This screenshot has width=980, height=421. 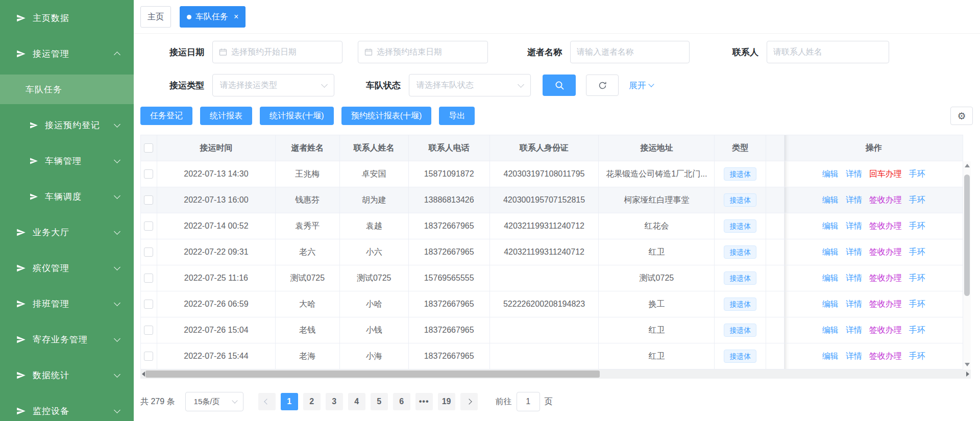 What do you see at coordinates (166, 116) in the screenshot?
I see `toolbar-button-0: 任务登记` at bounding box center [166, 116].